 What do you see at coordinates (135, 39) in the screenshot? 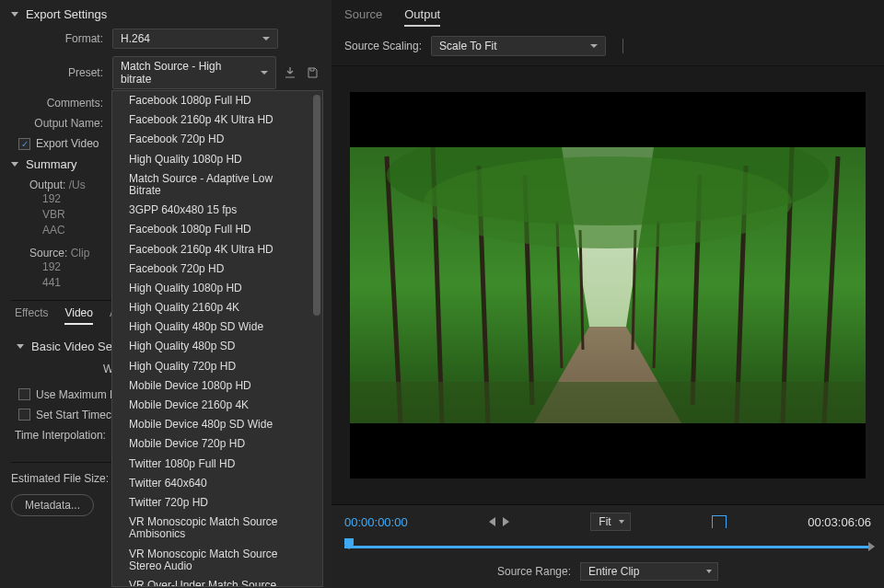
I see `format-value: H.264` at bounding box center [135, 39].